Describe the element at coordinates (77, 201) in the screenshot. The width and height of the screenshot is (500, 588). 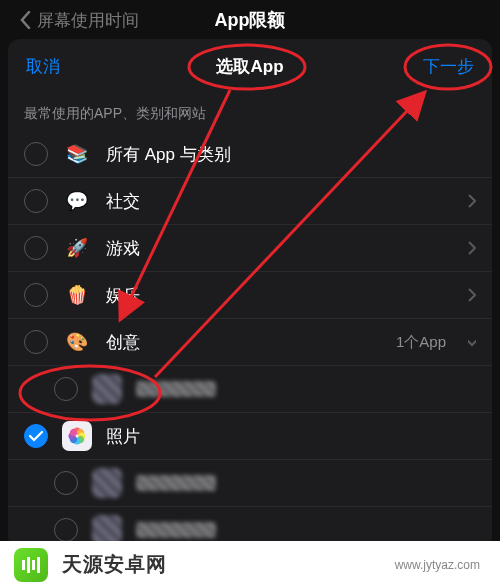
I see `social-icon: 💬` at that location.